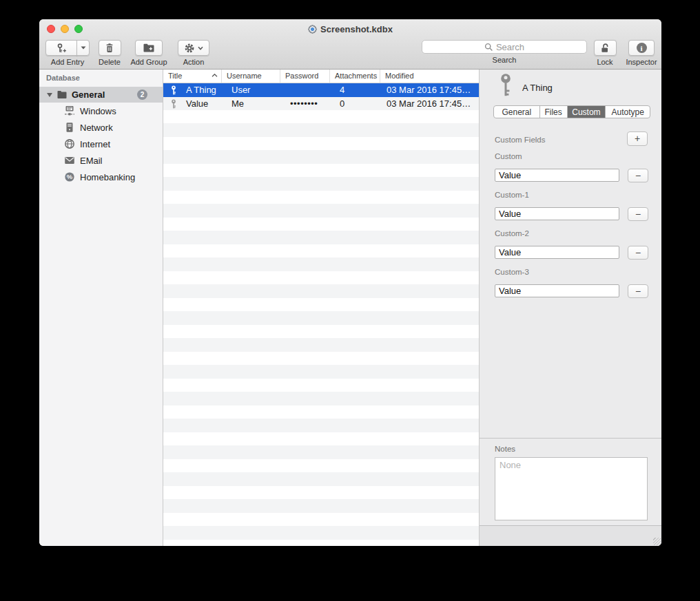 The image size is (700, 601). I want to click on cell-username: User, so click(241, 90).